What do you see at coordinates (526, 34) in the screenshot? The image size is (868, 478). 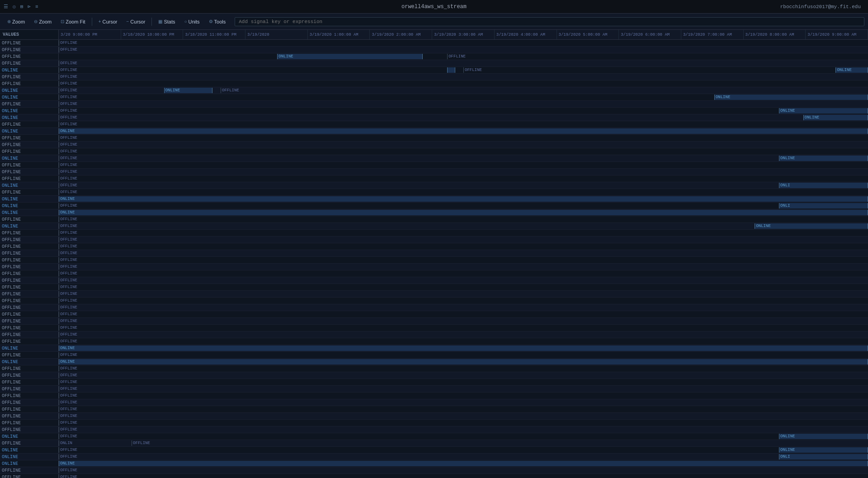 I see `time-label-7: 3/19/2020 4:00:00 AM` at bounding box center [526, 34].